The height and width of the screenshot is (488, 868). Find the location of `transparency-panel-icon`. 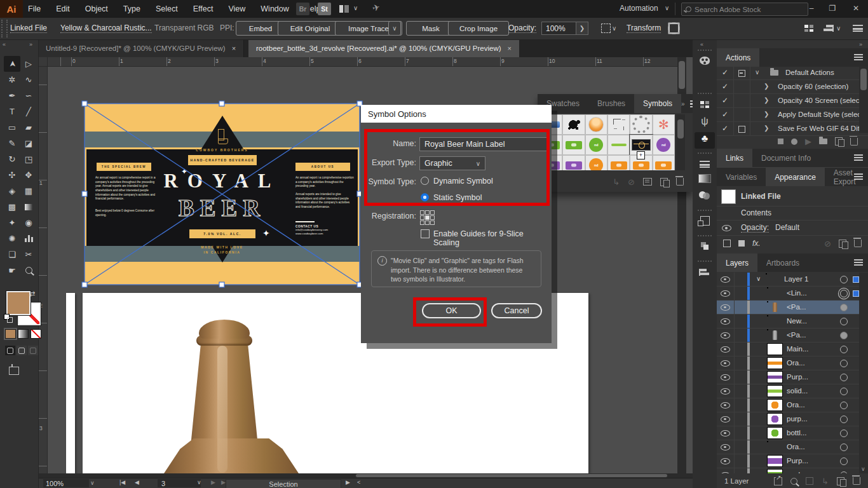

transparency-panel-icon is located at coordinates (705, 196).